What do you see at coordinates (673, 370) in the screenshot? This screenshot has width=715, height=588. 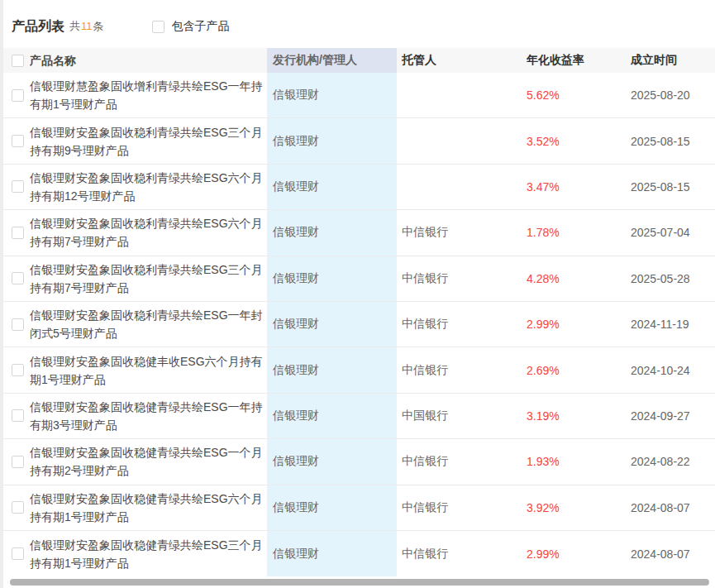 I see `date-cell: 2024-10-24` at bounding box center [673, 370].